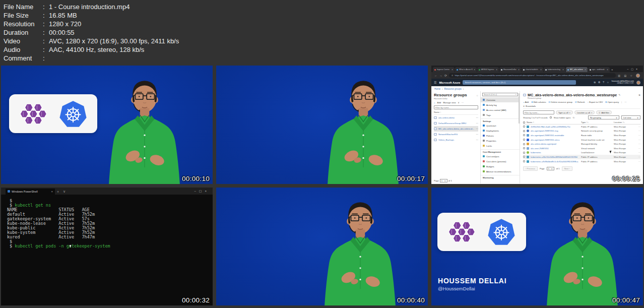 This screenshot has width=644, height=308. Describe the element at coordinates (510, 70) in the screenshot. I see `browser-tab: HoussemDellai×` at that location.